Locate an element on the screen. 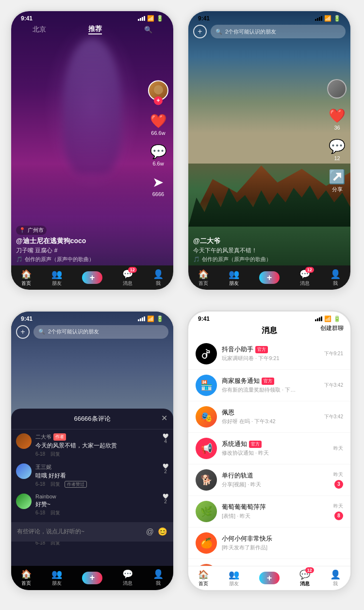  create-plus-button-2: + is located at coordinates (269, 278).